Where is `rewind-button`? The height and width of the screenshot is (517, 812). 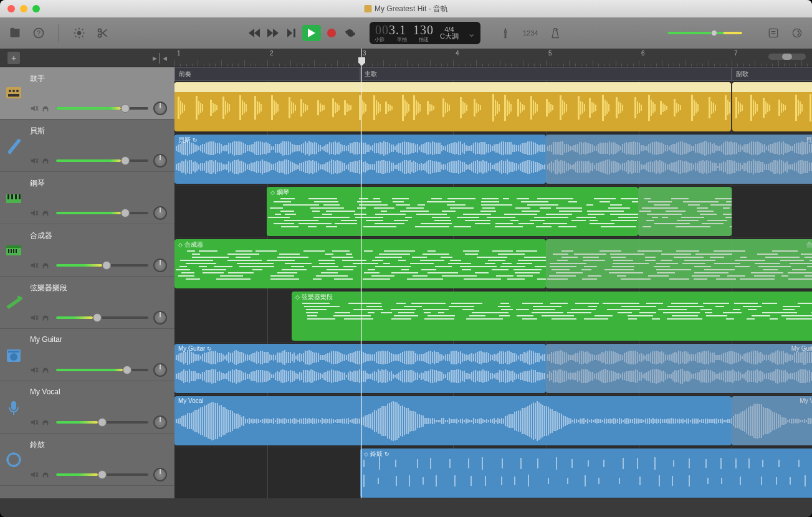 rewind-button is located at coordinates (254, 33).